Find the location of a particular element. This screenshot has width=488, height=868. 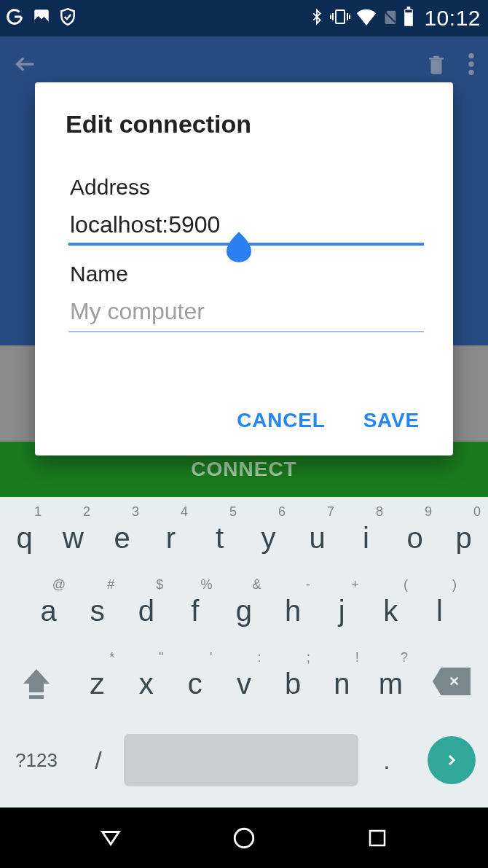

text-cursor-handle-icon is located at coordinates (239, 247).